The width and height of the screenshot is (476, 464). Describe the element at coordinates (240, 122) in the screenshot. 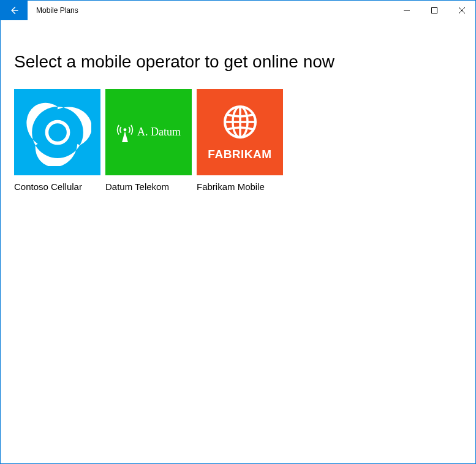

I see `globe-icon` at that location.